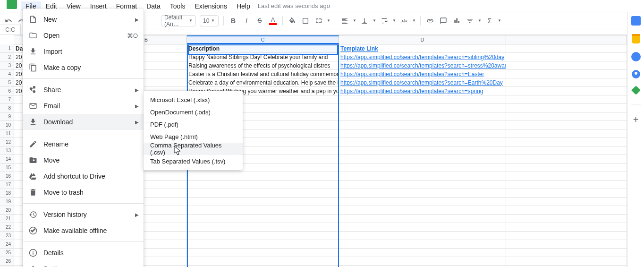  What do you see at coordinates (193, 112) in the screenshot?
I see `submenu-item-ods: OpenDocument (.ods)` at bounding box center [193, 112].